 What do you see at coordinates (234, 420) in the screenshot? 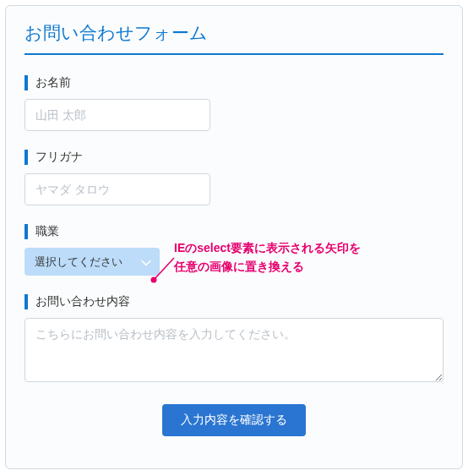
I see `submit-row: 入力内容を確認する` at bounding box center [234, 420].